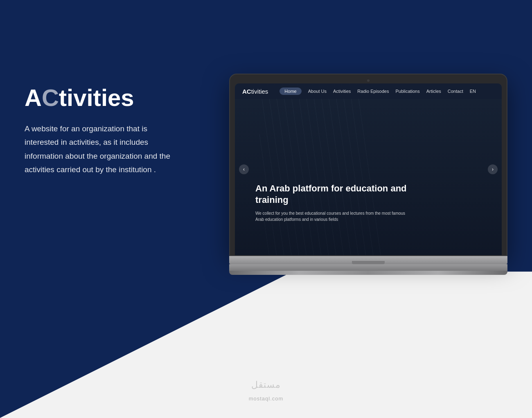 This screenshot has height=418, width=532. I want to click on laptop-stand, so click(368, 267).